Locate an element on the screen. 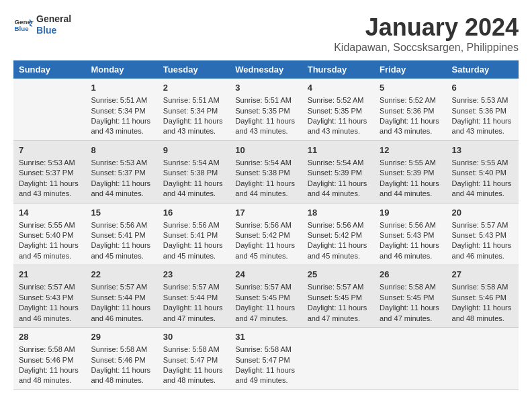  calendar-cell: 3Sunrise: 5:51 AMSunset: 5:35 PMDaylight… is located at coordinates (266, 109).